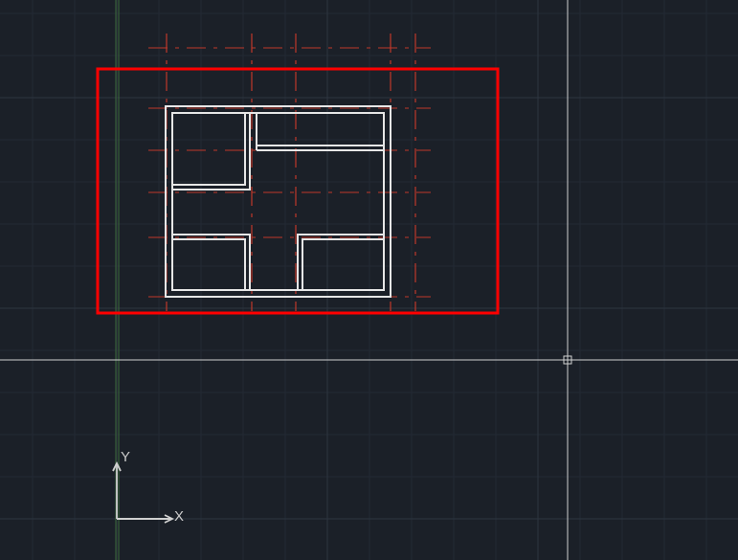  I want to click on ucs-y-label: Y, so click(125, 456).